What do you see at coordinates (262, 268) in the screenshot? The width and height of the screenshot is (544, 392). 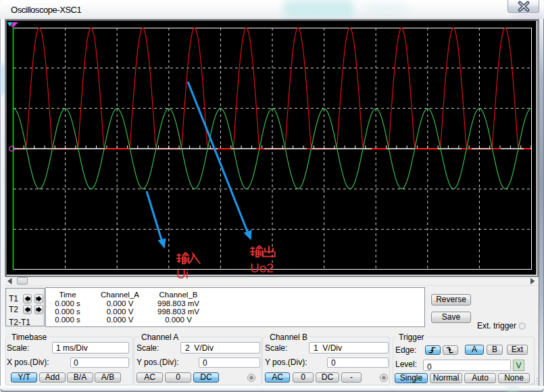 I see `svg-text: Uo2` at bounding box center [262, 268].